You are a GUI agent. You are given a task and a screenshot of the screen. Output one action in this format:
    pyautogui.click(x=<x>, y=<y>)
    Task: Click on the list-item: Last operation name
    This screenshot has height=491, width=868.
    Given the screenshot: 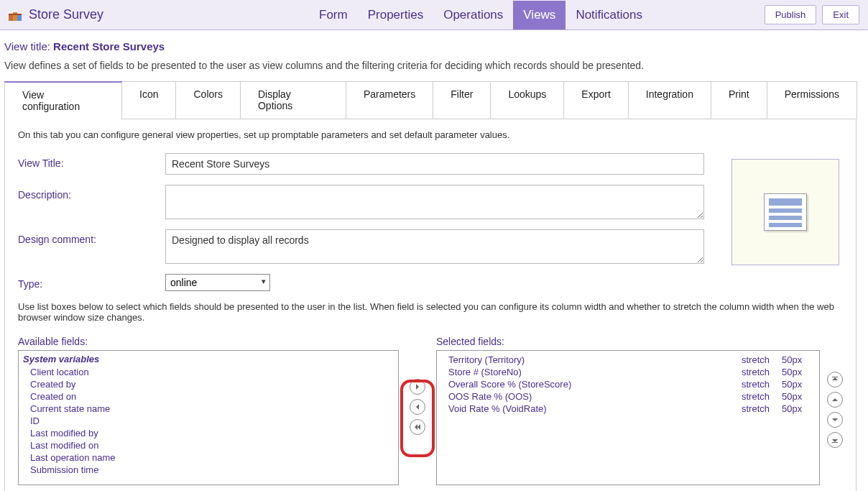 What is the action you would take?
    pyautogui.click(x=208, y=457)
    